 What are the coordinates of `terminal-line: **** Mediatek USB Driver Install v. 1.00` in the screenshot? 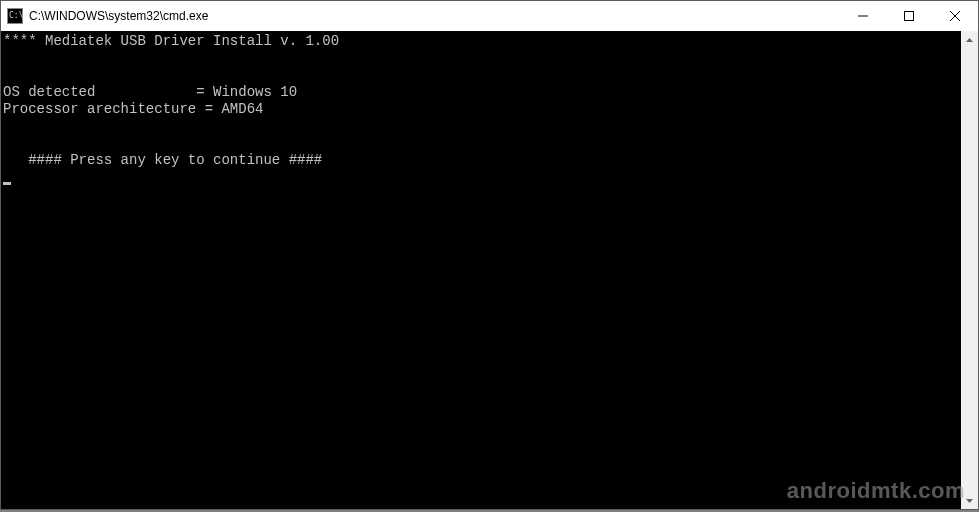 It's located at (171, 41).